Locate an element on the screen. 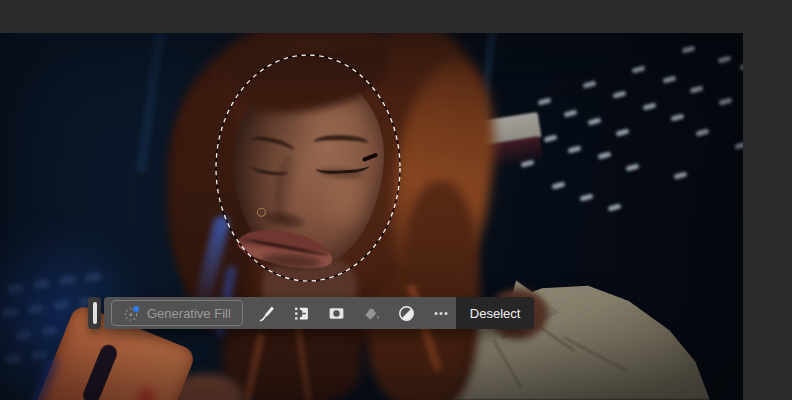 The width and height of the screenshot is (792, 400). fill-selection-button is located at coordinates (372, 313).